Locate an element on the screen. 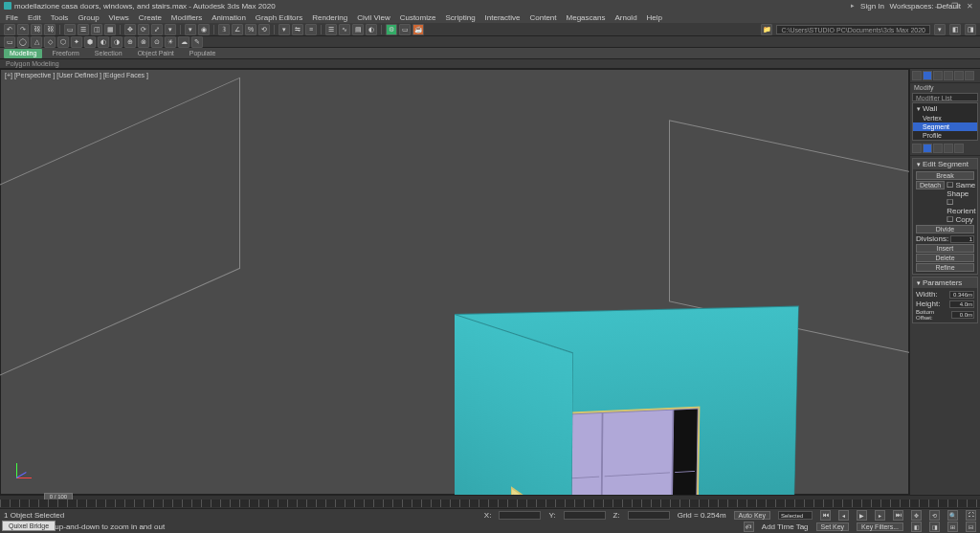  t2-2-icon: ◯ is located at coordinates (23, 42).